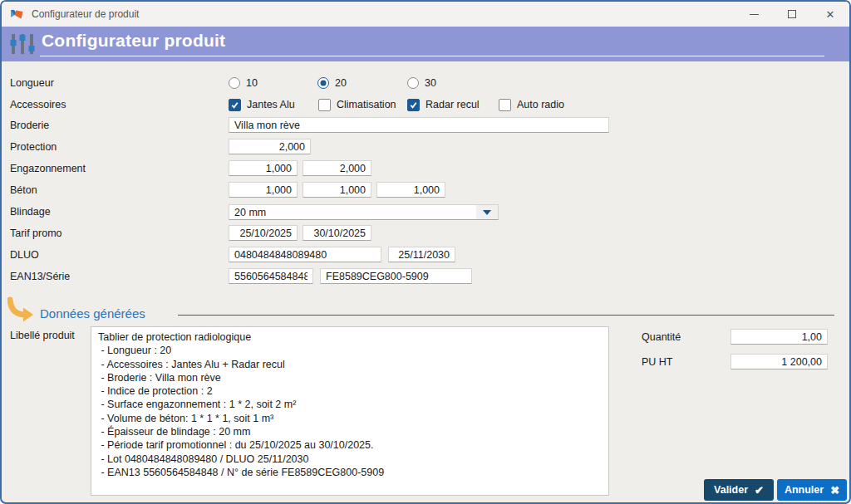 The image size is (851, 504). What do you see at coordinates (506, 316) in the screenshot?
I see `section-divider-line` at bounding box center [506, 316].